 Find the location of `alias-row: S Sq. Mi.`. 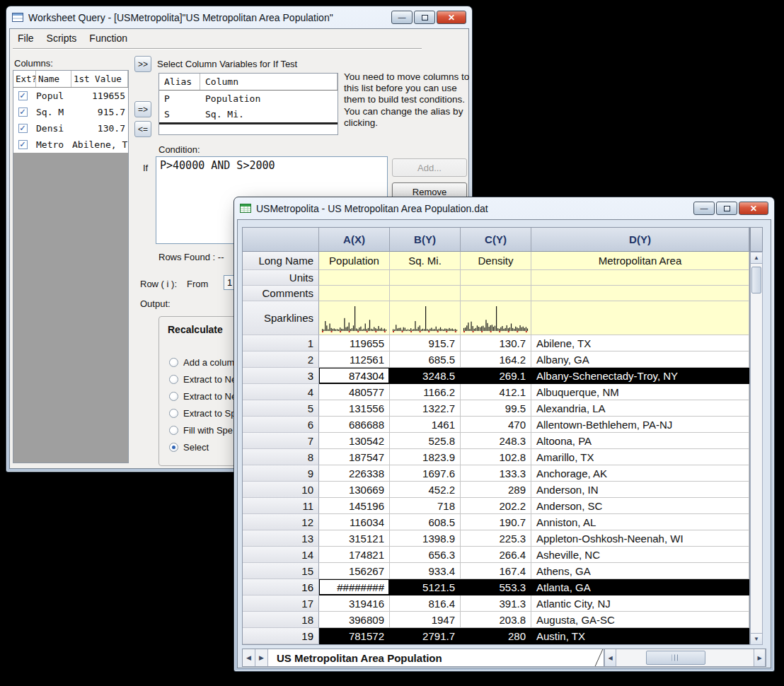

alias-row: S Sq. Mi. is located at coordinates (248, 114).